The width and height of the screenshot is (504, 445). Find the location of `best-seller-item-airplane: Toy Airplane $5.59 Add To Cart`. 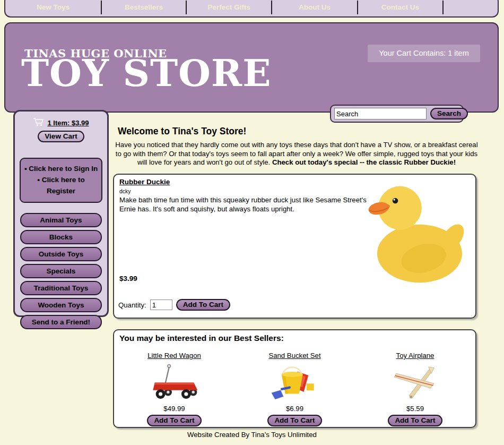

best-seller-item-airplane: Toy Airplane $5.59 Add To Cart is located at coordinates (415, 389).